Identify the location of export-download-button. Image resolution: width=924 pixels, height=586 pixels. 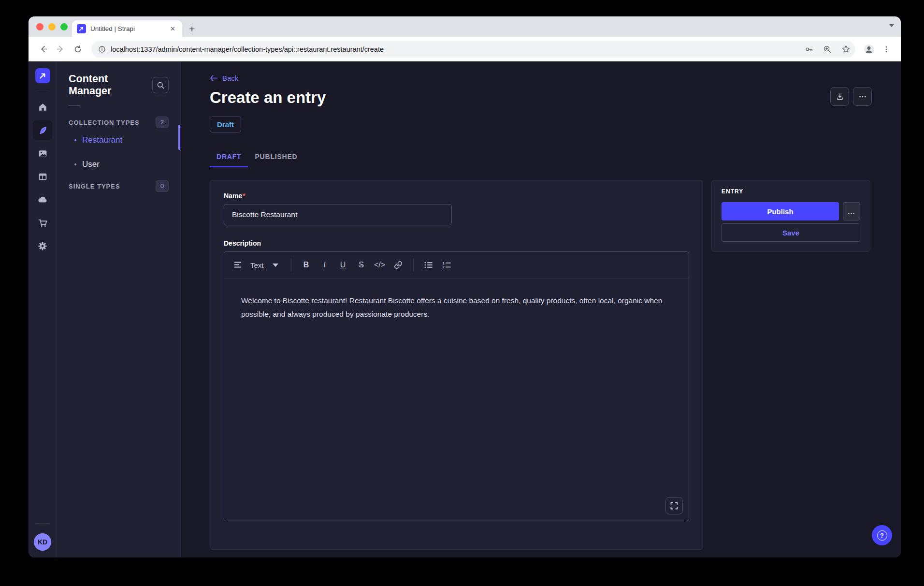
(840, 97).